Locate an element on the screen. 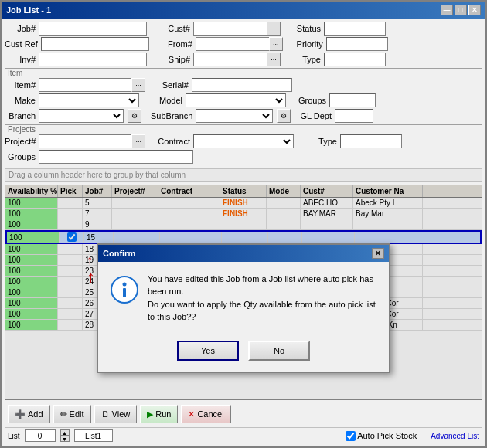 Image resolution: width=487 pixels, height=448 pixels. view-label: View is located at coordinates (121, 414).